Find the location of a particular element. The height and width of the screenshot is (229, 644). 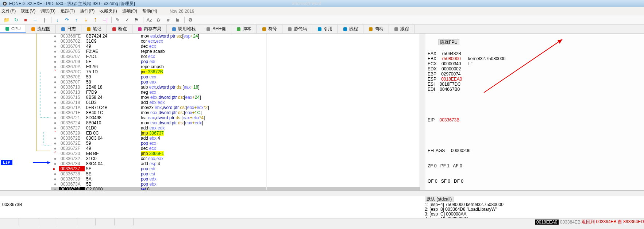

disasm-row: ●0033673BC2 0800ret 8 is located at coordinates (235, 188).